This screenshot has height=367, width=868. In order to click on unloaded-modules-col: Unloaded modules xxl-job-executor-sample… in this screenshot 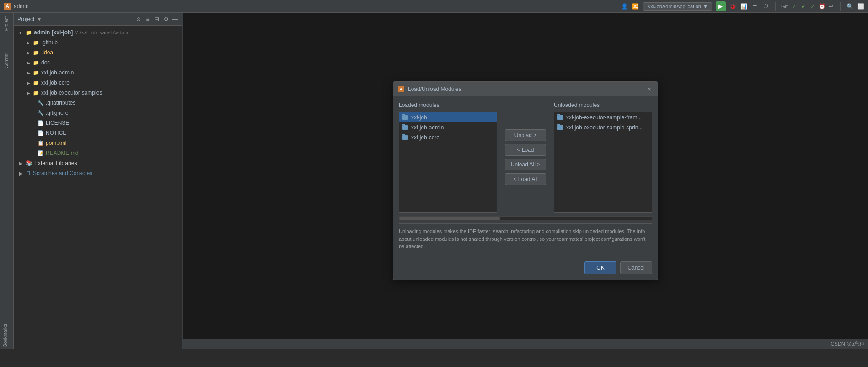, I will do `click(603, 157)`.